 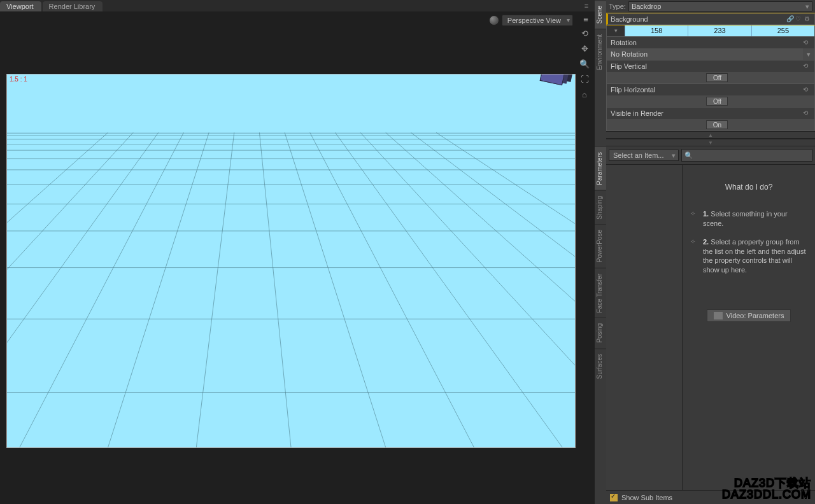 What do you see at coordinates (585, 79) in the screenshot?
I see `frame-icon: ⛶` at bounding box center [585, 79].